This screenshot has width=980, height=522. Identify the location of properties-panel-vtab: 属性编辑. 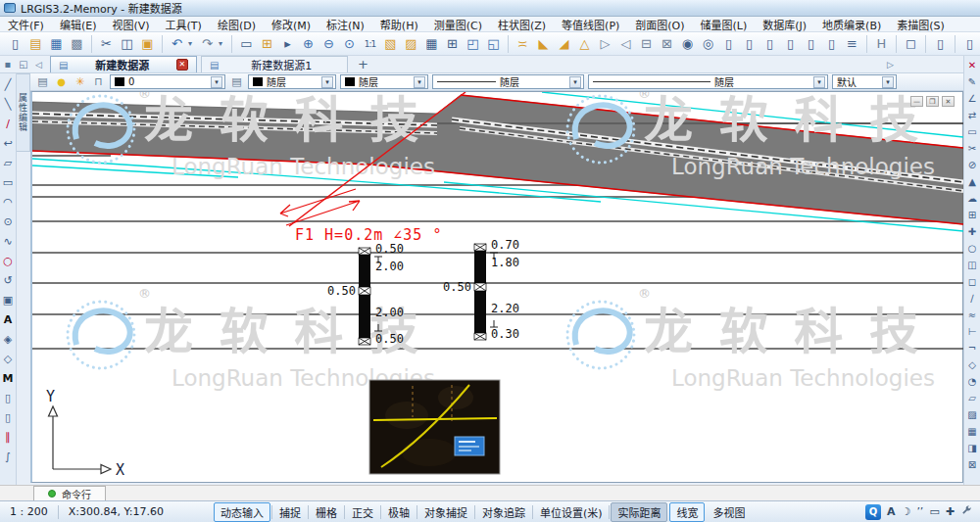
(24, 113).